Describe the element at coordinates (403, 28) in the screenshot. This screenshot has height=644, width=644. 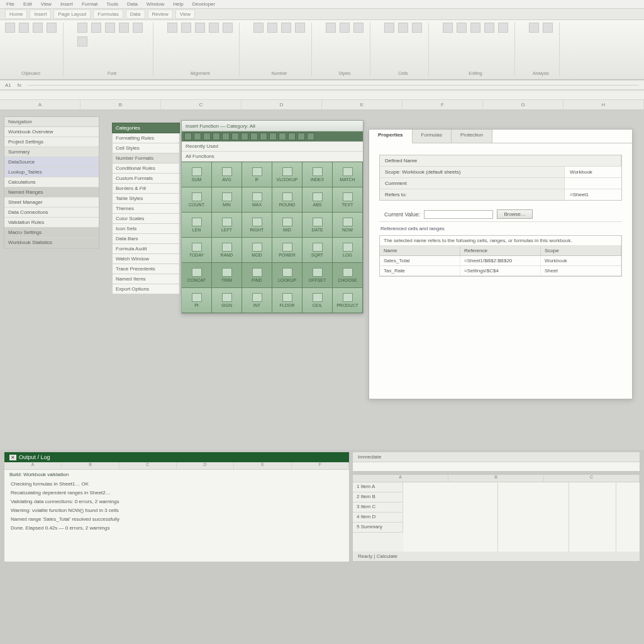
I see `delete-cells-icon` at that location.